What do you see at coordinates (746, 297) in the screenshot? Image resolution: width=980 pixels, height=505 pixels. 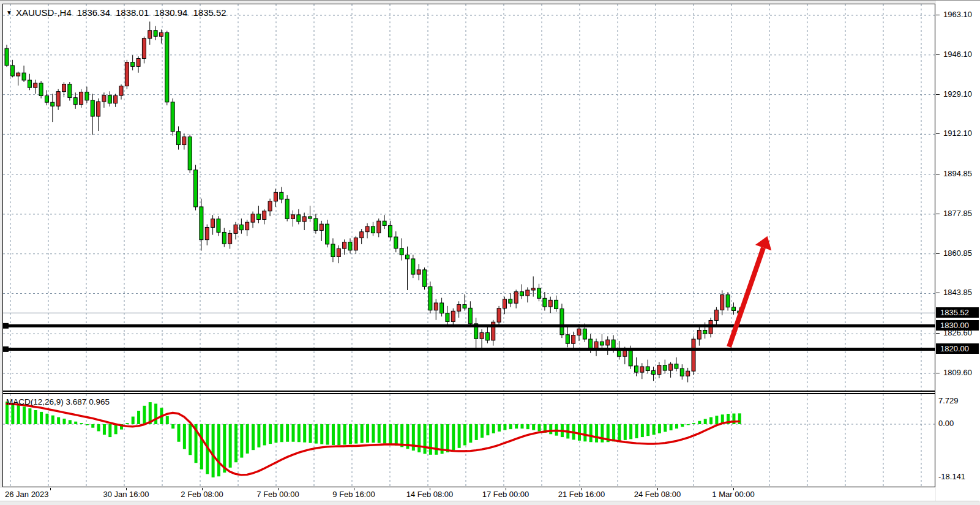 I see `trend-arrow-shaft` at bounding box center [746, 297].